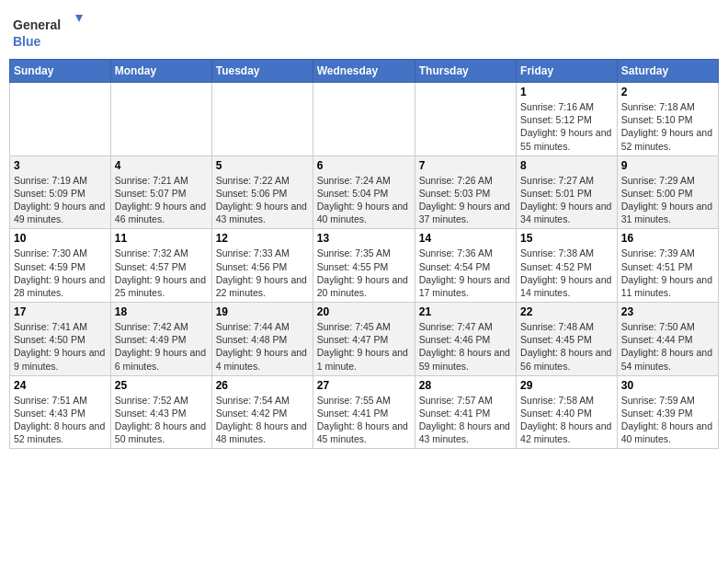 Image resolution: width=728 pixels, height=563 pixels. What do you see at coordinates (667, 272) in the screenshot?
I see `day-info: Sunrise: 7:39 AMSunset: 4:51 PMDaylight:…` at bounding box center [667, 272].